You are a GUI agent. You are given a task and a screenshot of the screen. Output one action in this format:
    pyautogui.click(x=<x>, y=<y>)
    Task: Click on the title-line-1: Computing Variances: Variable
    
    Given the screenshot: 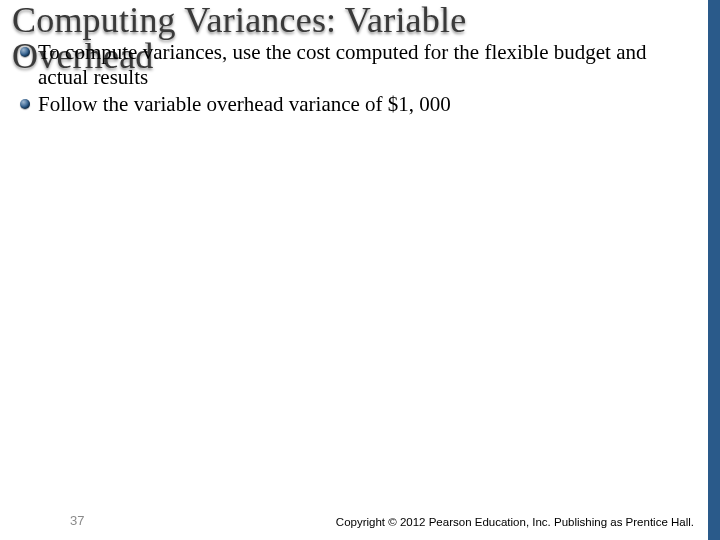 What is the action you would take?
    pyautogui.click(x=350, y=20)
    